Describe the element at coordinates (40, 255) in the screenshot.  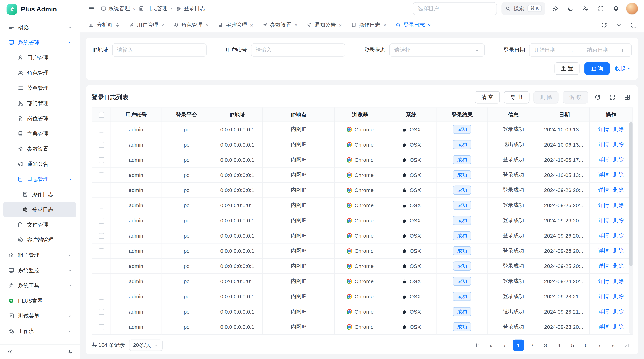
I see `sidebar-item: 租户管理` at that location.